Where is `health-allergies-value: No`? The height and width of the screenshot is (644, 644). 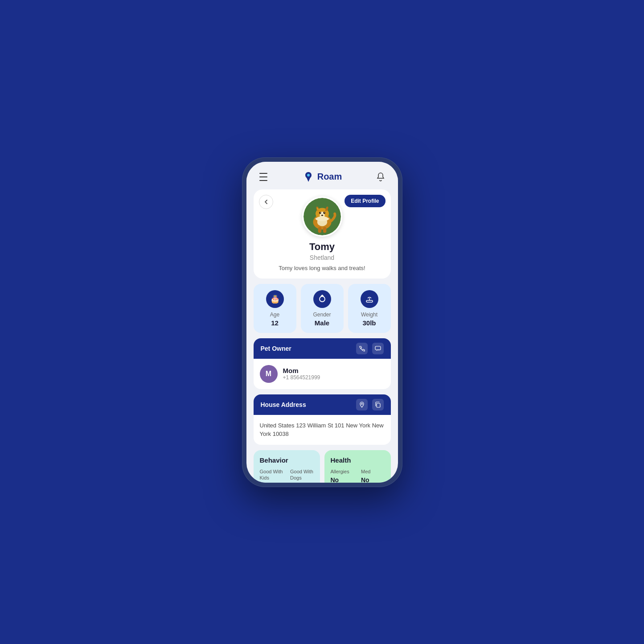 health-allergies-value: No is located at coordinates (342, 480).